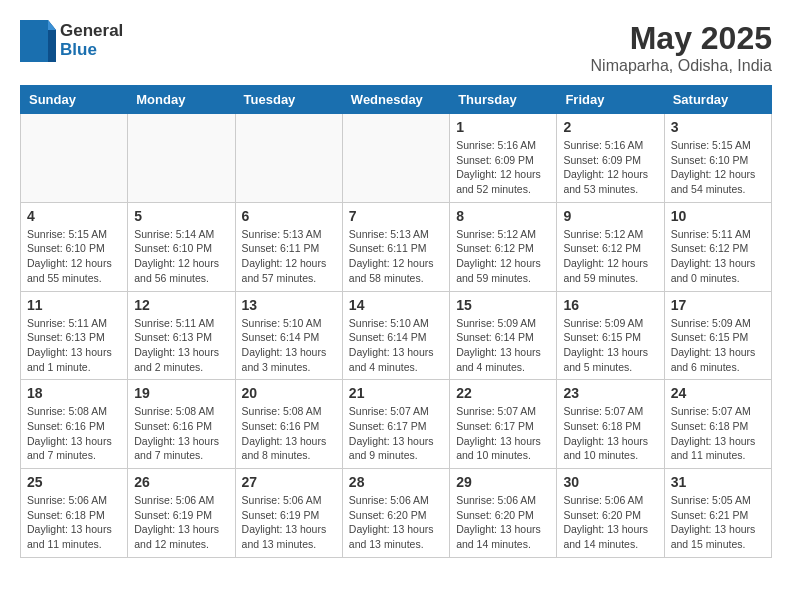  Describe the element at coordinates (182, 424) in the screenshot. I see `calendar-cell: 19Sunrise: 5:08 AM Sunset: 6:16 PM Dayli…` at that location.